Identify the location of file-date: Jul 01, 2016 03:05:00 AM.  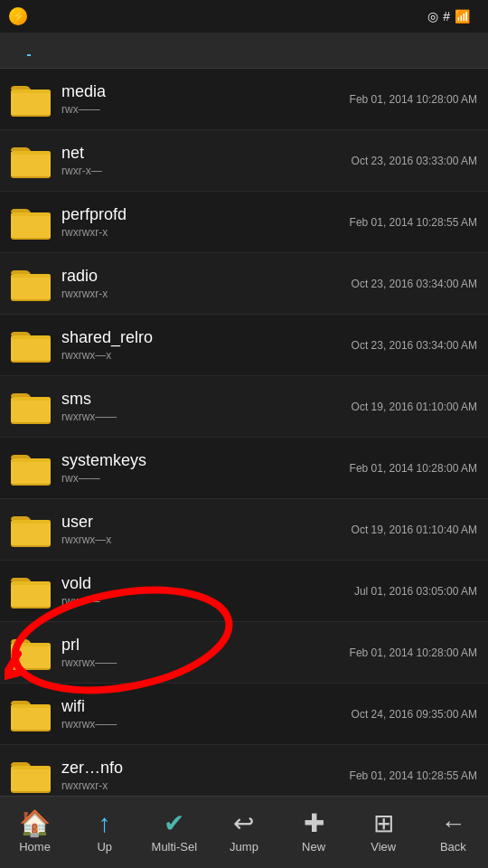
(416, 591).